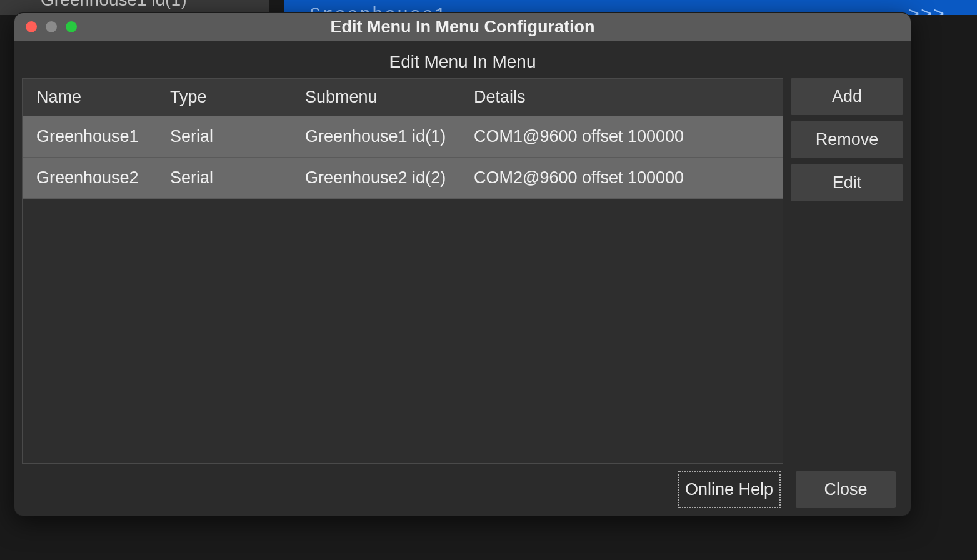 This screenshot has height=560, width=977. I want to click on cell-name: Greenhouse1, so click(89, 136).